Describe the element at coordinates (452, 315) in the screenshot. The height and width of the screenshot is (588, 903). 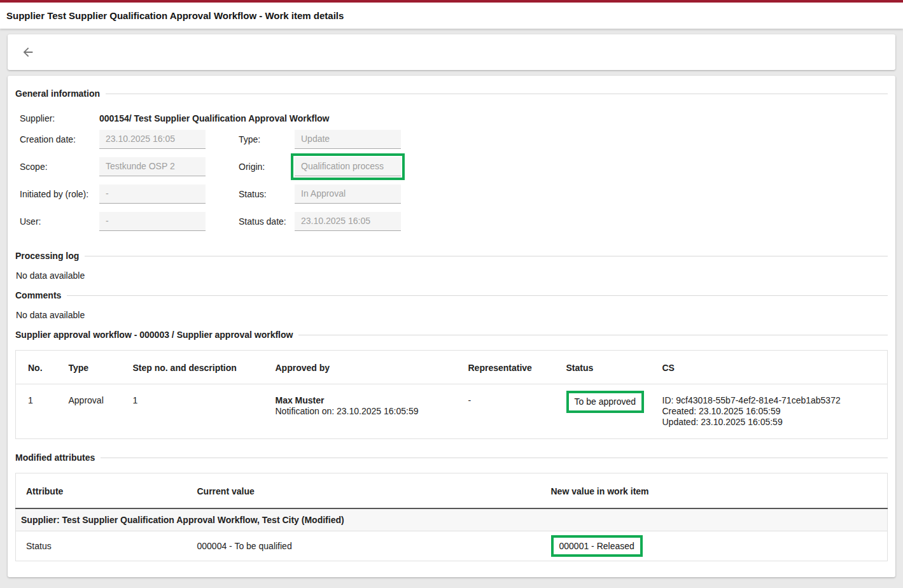
I see `comments-empty-text: No data available` at that location.